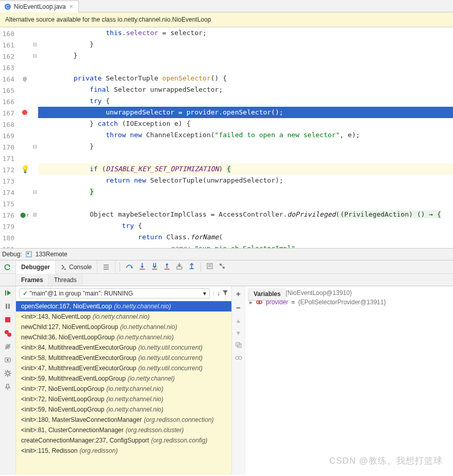 This screenshot has width=453, height=476. What do you see at coordinates (71, 7) in the screenshot?
I see `close-icon: ×` at bounding box center [71, 7].